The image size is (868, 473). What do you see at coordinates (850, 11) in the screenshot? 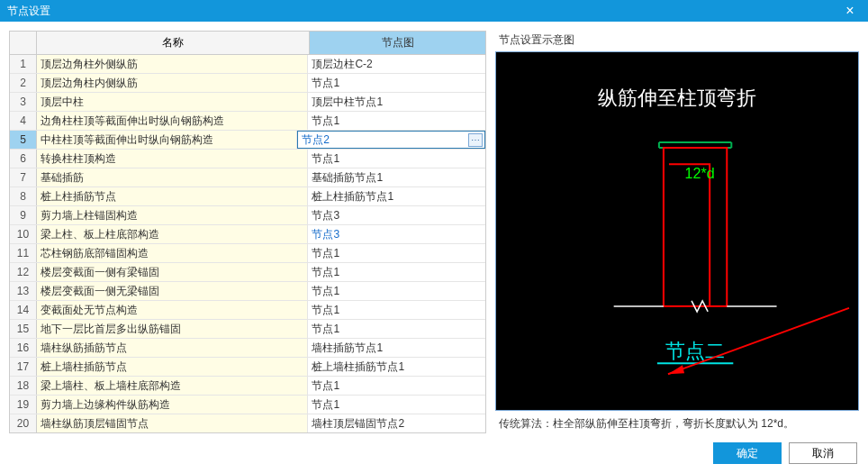
I see `close-button: ×` at bounding box center [850, 11].